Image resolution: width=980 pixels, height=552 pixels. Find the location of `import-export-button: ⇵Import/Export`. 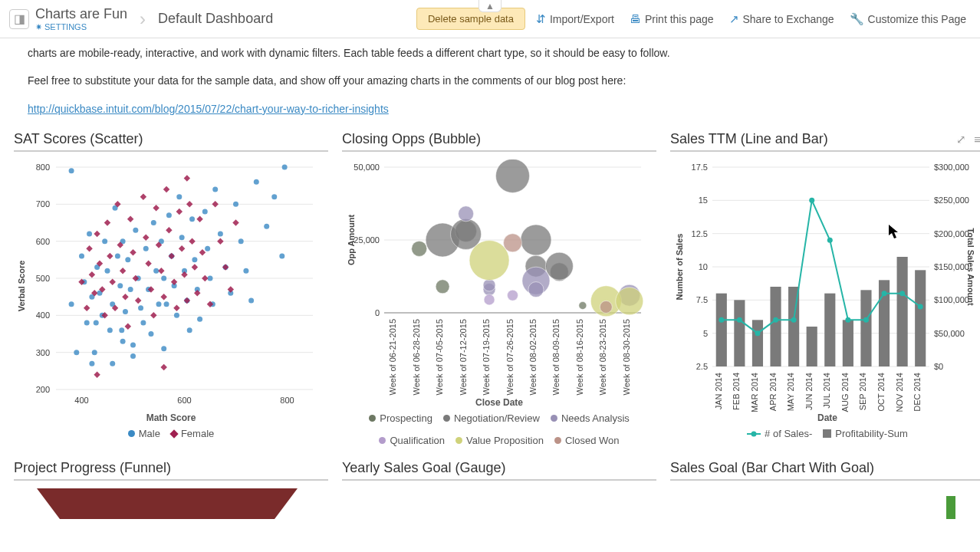

import-export-button: ⇵Import/Export is located at coordinates (575, 19).